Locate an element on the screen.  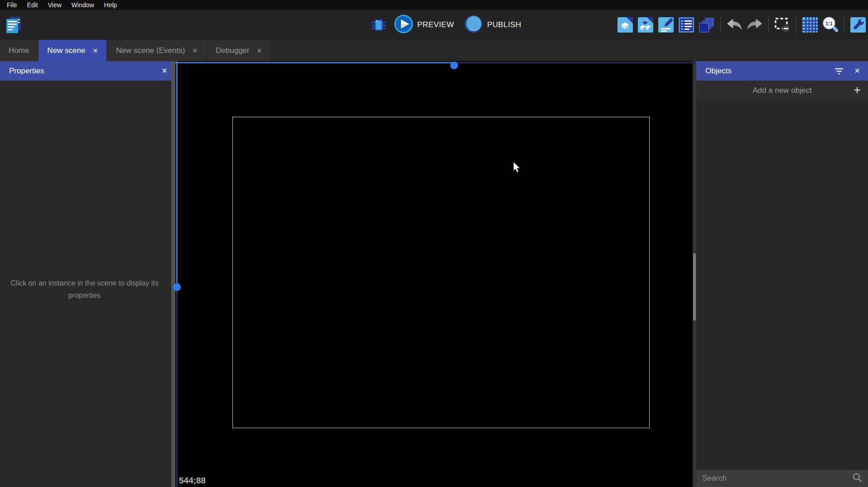
objects-panel-header: Objects ✕ is located at coordinates (782, 71).